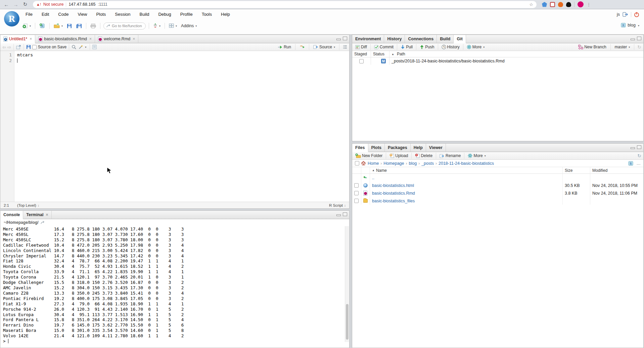 The width and height of the screenshot is (644, 348). Describe the element at coordinates (413, 163) in the screenshot. I see `breadcrumb-blog: blog` at that location.